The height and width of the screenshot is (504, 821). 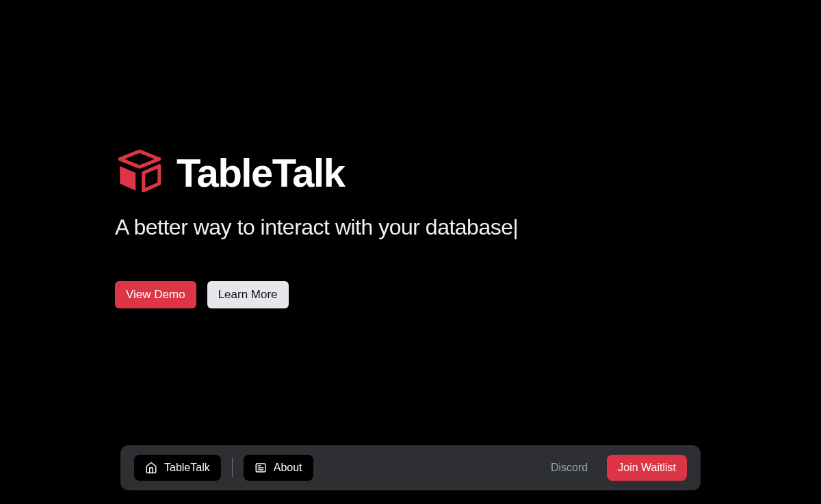 I want to click on hero-tagline: A better way to interact with your datab…, so click(x=468, y=227).